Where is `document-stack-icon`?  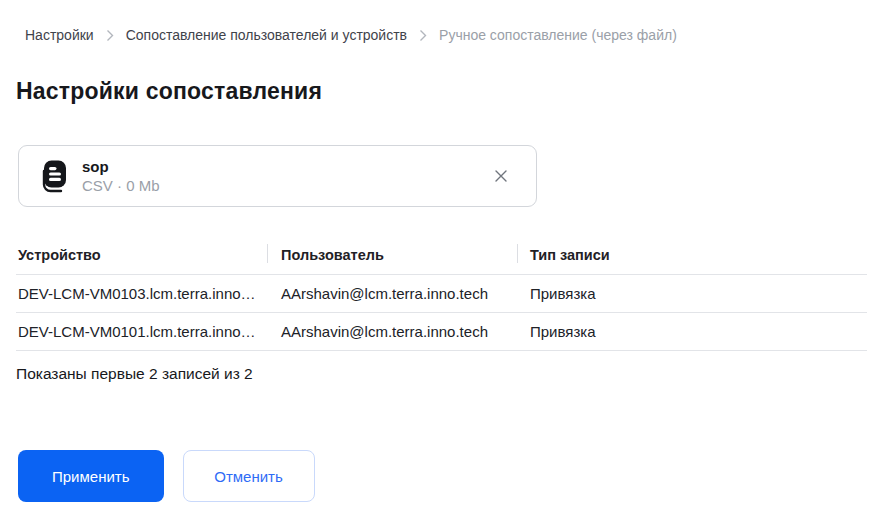
document-stack-icon is located at coordinates (54, 176).